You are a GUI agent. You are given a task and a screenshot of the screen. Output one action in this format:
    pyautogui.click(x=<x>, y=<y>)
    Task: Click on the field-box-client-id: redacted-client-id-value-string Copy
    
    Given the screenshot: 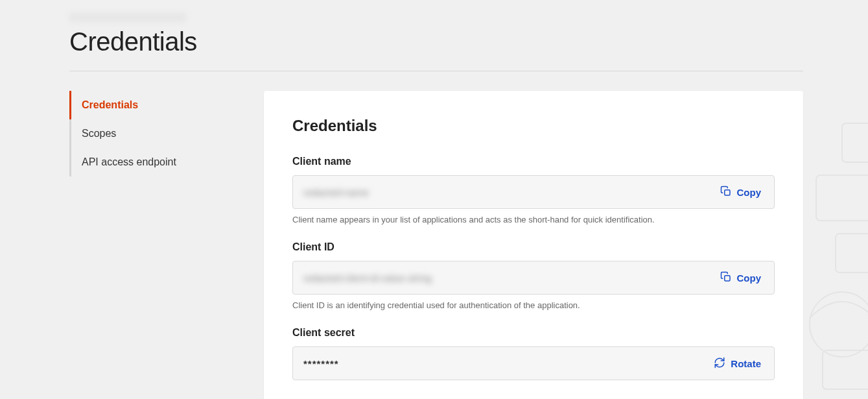 What is the action you would take?
    pyautogui.click(x=534, y=278)
    